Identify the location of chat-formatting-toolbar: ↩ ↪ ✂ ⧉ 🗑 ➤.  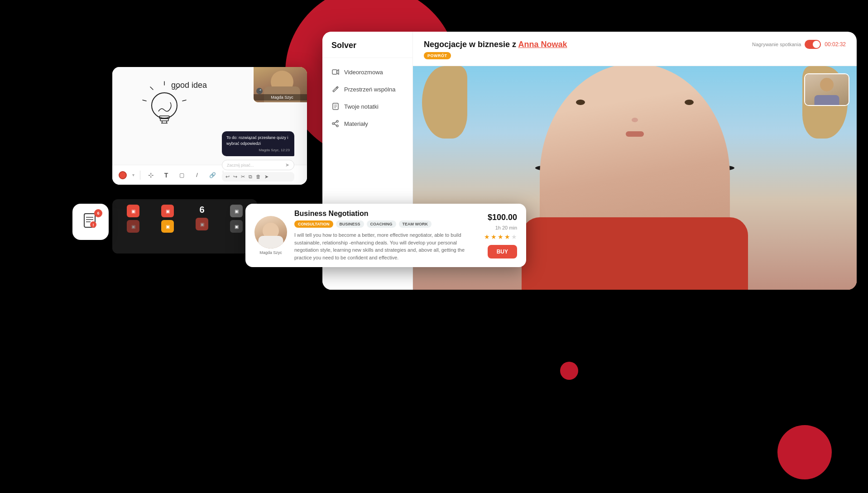
(258, 177).